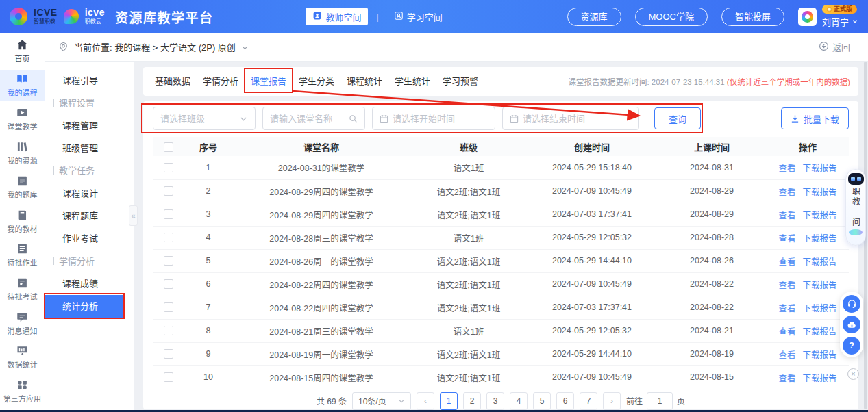 This screenshot has width=868, height=412. Describe the element at coordinates (612, 401) in the screenshot. I see `next-page-button: ›` at that location.